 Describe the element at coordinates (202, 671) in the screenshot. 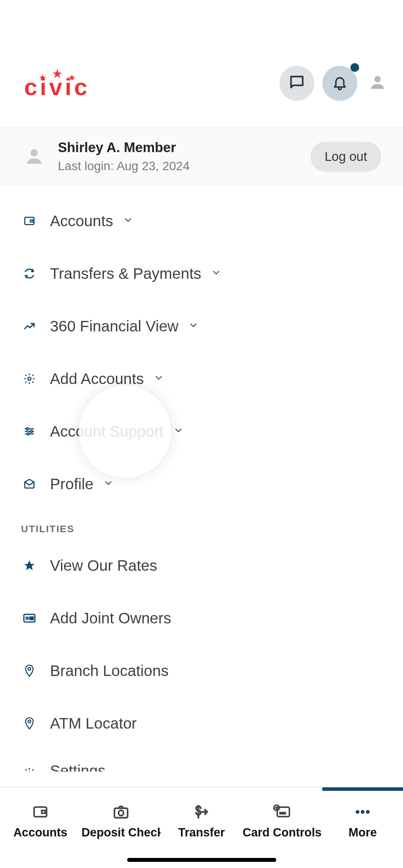

I see `utility-branch-locations: Branch Locations` at that location.